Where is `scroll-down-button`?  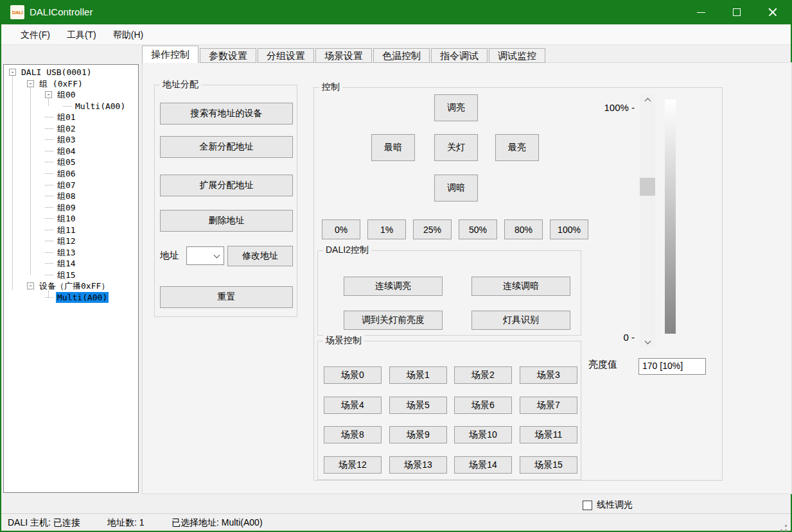 scroll-down-button is located at coordinates (647, 342).